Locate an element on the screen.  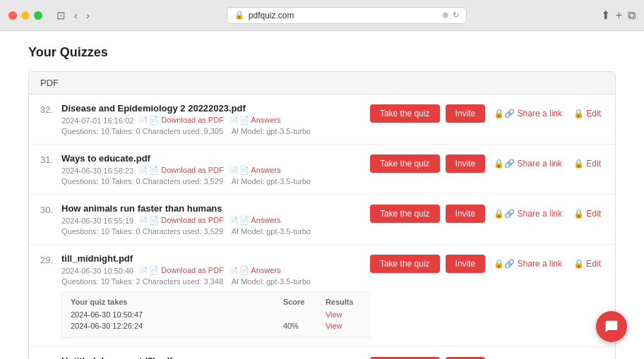
take-row: 2024-06-30 12:26:24 40% View is located at coordinates (216, 326).